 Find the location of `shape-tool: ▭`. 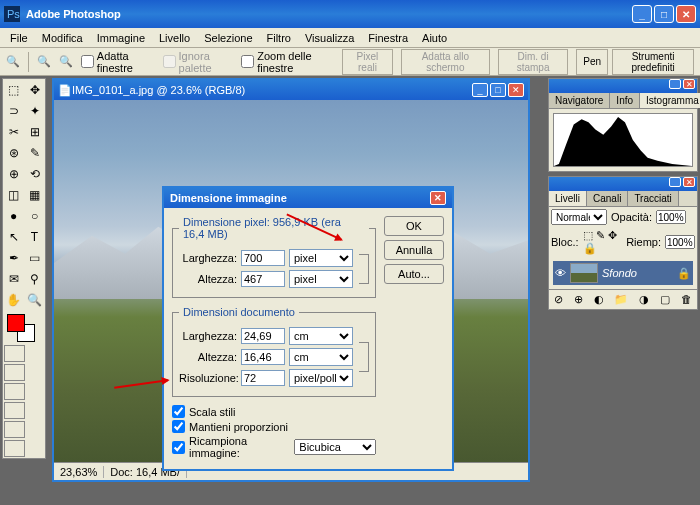

shape-tool: ▭ is located at coordinates (34, 258).